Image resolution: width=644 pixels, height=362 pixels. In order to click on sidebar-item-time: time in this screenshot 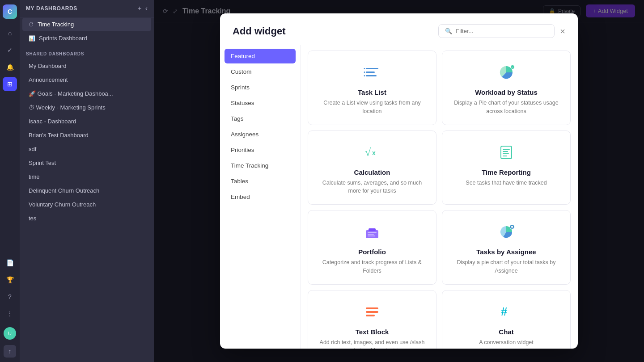, I will do `click(87, 177)`.